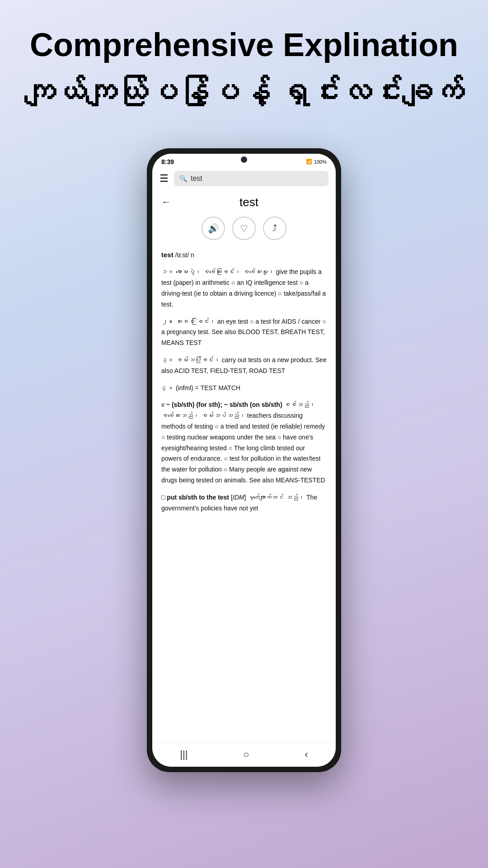 This screenshot has height=868, width=488. I want to click on back-button: ←, so click(166, 202).